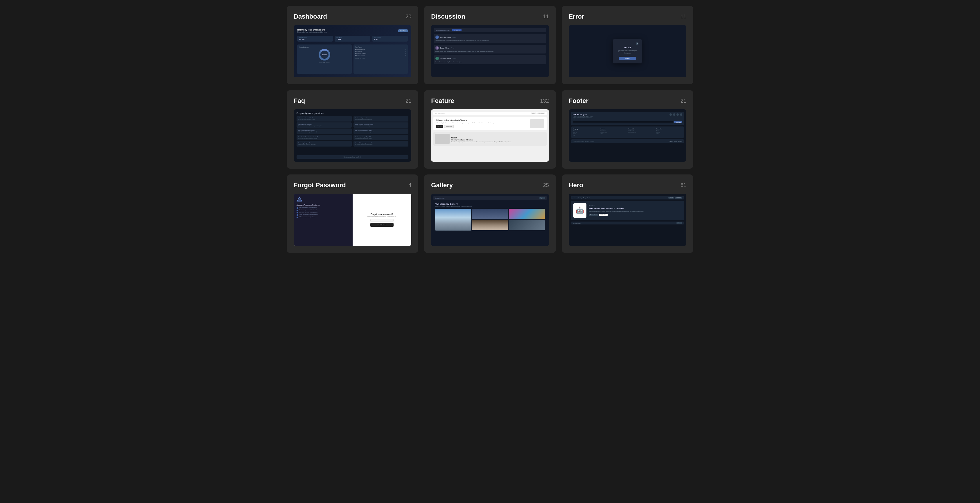 This screenshot has width=980, height=503. I want to click on feat-nav-signin: Sign In, so click(534, 113).